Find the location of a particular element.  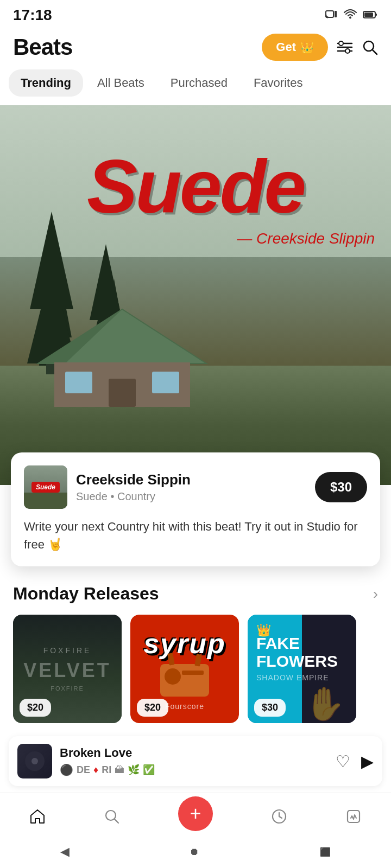

mini-player-tags: ⚫ DE ♦ RI 🏔 🌿 ✅ is located at coordinates (194, 770).